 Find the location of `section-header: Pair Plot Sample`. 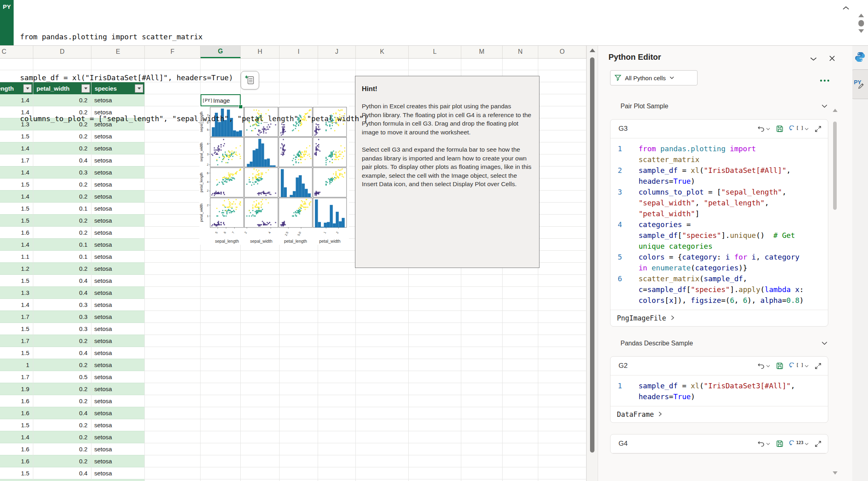

section-header: Pair Plot Sample is located at coordinates (719, 106).